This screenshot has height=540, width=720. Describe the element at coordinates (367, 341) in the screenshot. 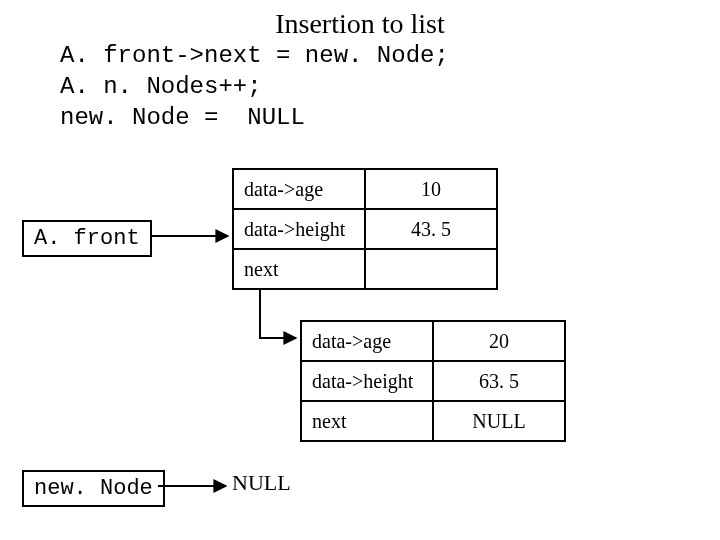

I see `node2-age-key: data->age` at that location.